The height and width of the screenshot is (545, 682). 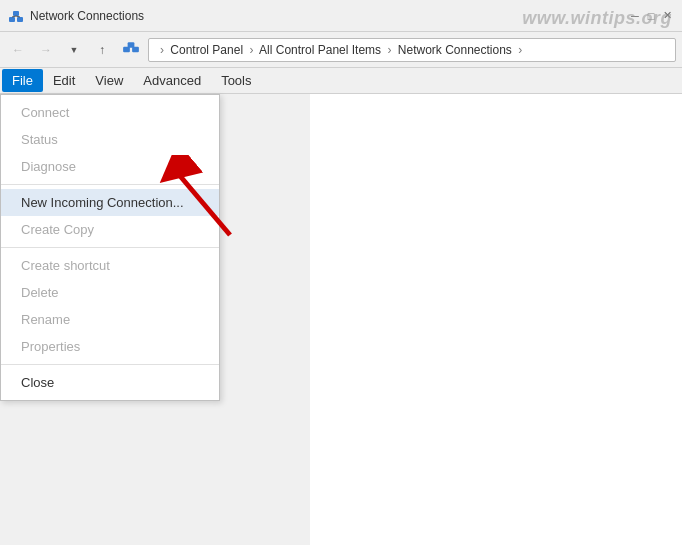 I want to click on menu-advanced: Advanced, so click(x=172, y=80).